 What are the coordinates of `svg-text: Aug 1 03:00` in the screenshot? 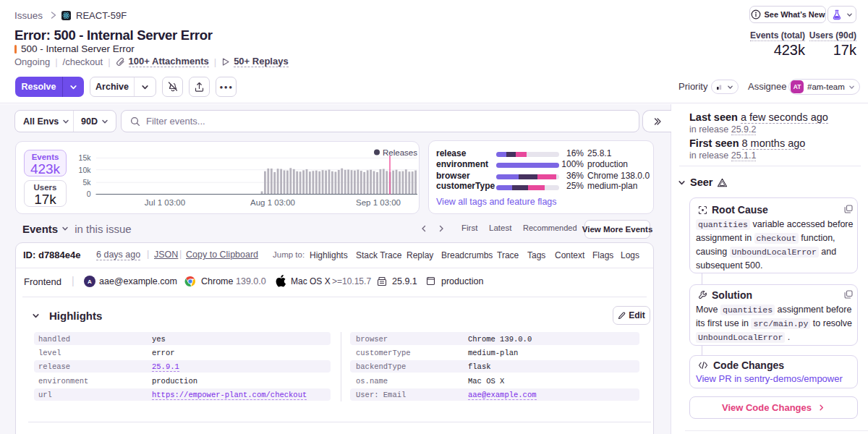 It's located at (273, 203).